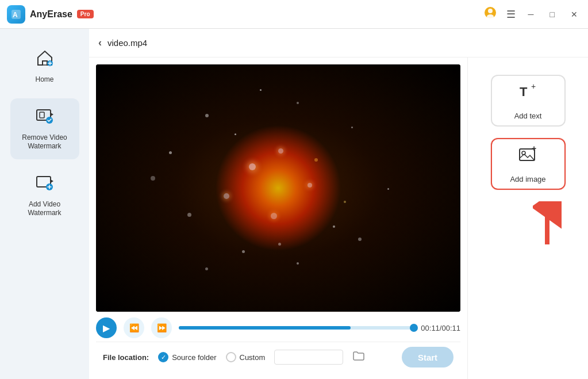  What do you see at coordinates (85, 14) in the screenshot?
I see `pro-badge: Pro` at bounding box center [85, 14].